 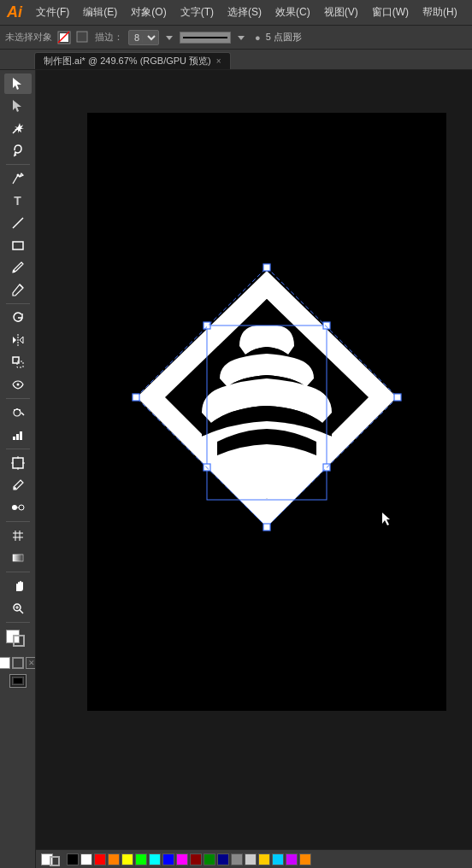 What do you see at coordinates (18, 384) in the screenshot?
I see `warp-tool` at bounding box center [18, 384].